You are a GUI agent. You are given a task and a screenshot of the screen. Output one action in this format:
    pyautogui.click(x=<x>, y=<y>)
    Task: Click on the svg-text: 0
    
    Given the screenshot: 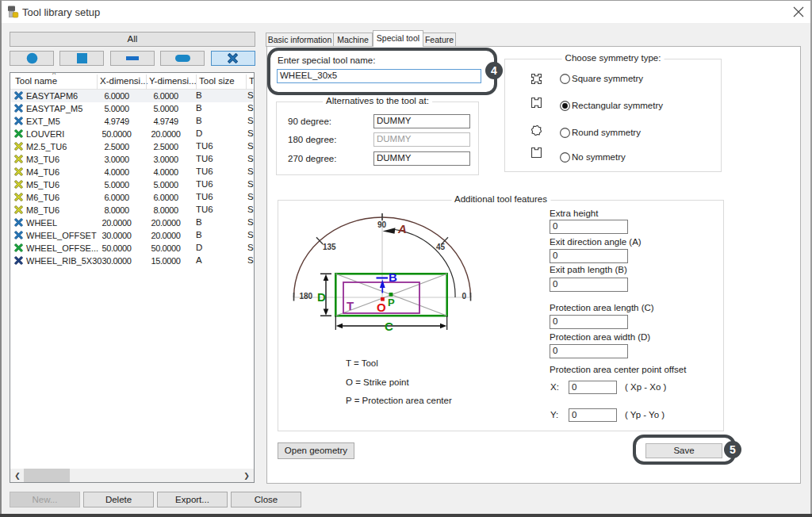 What is the action you would take?
    pyautogui.click(x=465, y=297)
    